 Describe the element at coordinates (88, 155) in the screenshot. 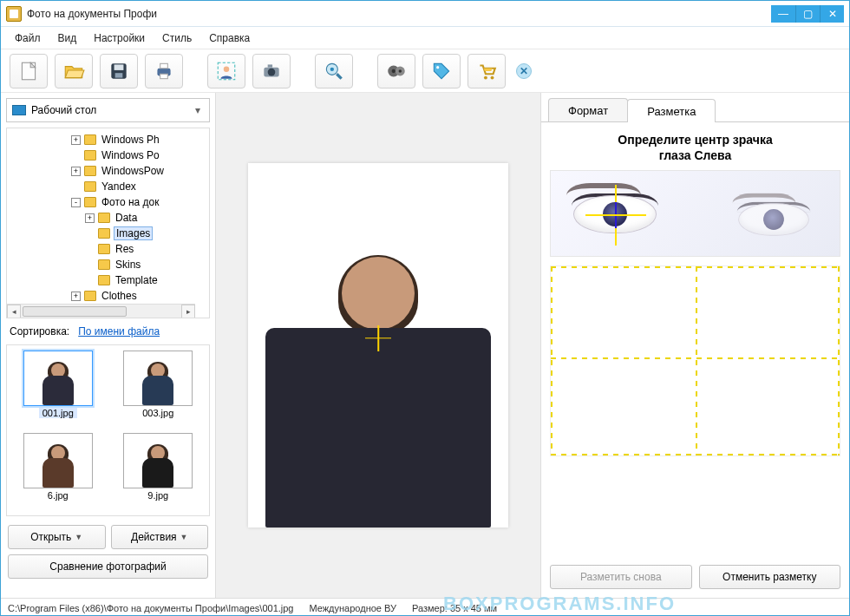

I see `tree-node: Windows Po` at that location.